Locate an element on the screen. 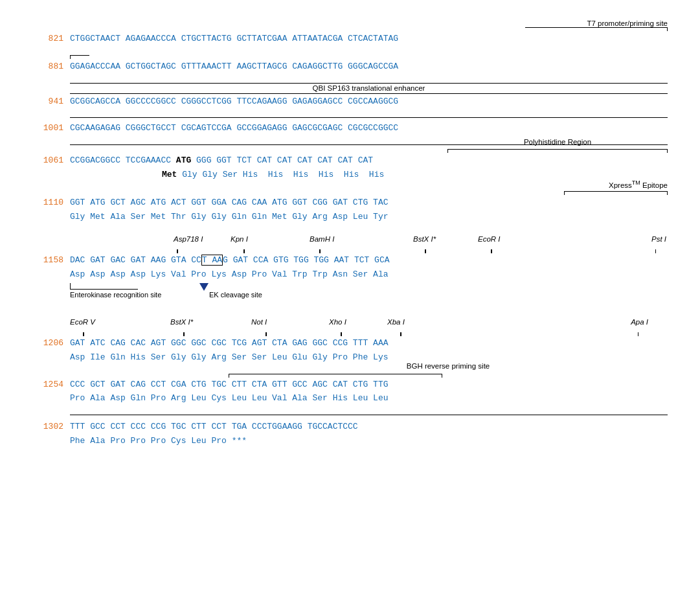  line-number-1254: 1254 is located at coordinates (48, 385).